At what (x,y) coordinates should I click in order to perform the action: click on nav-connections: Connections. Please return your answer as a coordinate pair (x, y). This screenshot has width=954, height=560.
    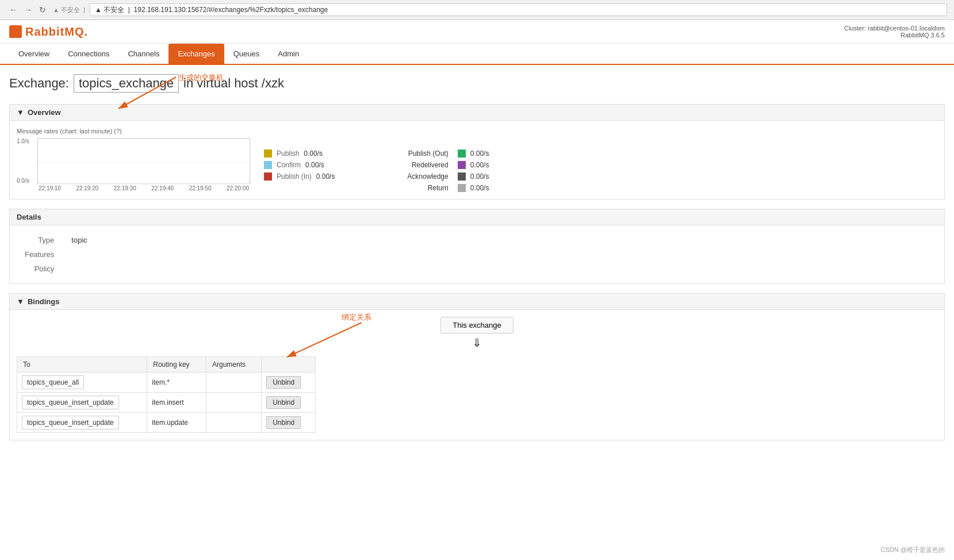
    Looking at the image, I should click on (89, 54).